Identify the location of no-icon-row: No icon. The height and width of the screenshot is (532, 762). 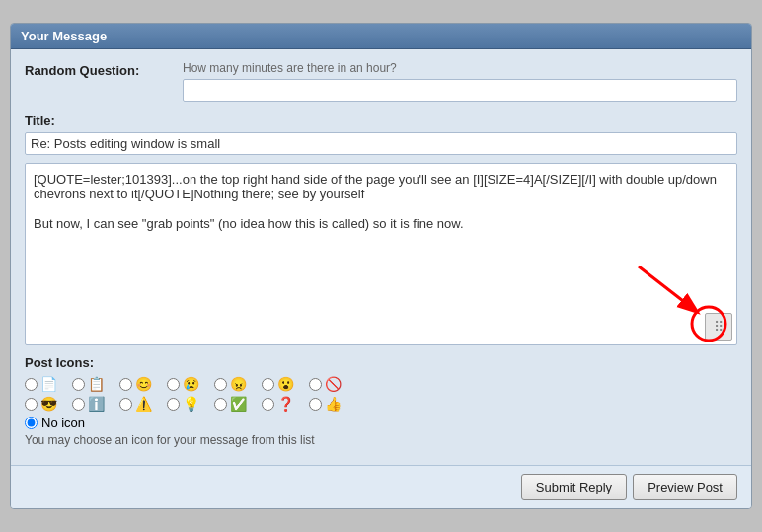
(381, 422).